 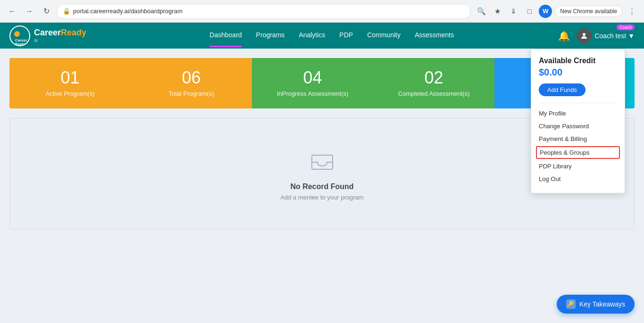 I want to click on no-record-title: No Record Found, so click(x=322, y=187).